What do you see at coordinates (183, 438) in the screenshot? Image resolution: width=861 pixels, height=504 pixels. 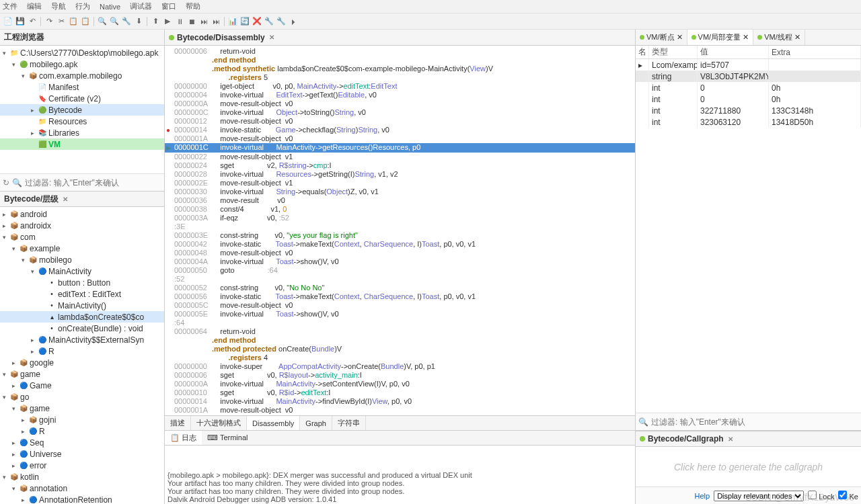 I see `log-tab: 📋 日志` at bounding box center [183, 438].